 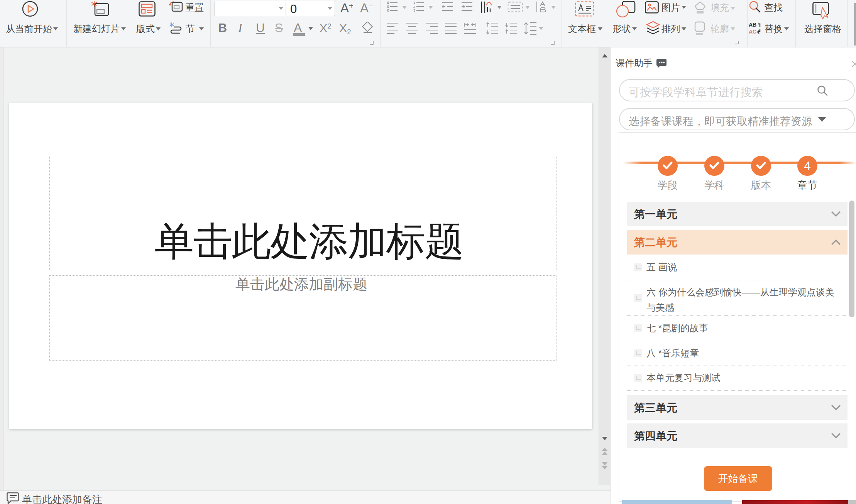 What do you see at coordinates (414, 10) in the screenshot?
I see `svg-text: 3` at bounding box center [414, 10].